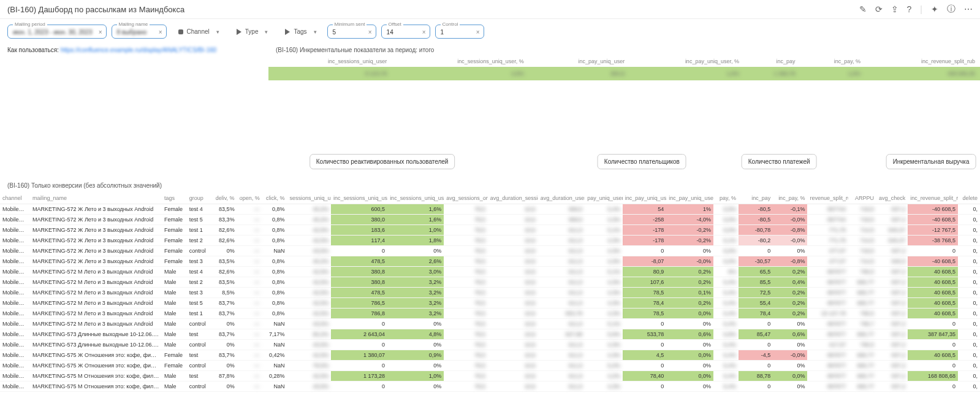 This screenshot has width=980, height=414. Describe the element at coordinates (933, 377) in the screenshot. I see `table-cell: 168 808,68` at that location.